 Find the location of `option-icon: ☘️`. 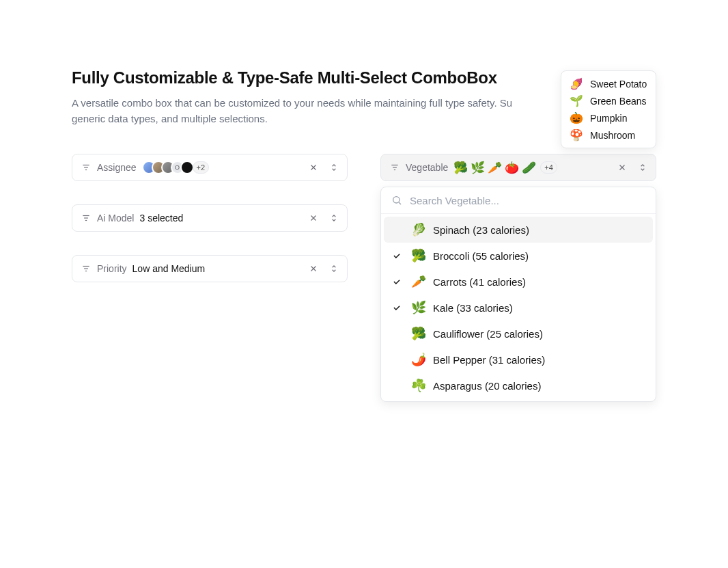

option-icon: ☘️ is located at coordinates (418, 386).